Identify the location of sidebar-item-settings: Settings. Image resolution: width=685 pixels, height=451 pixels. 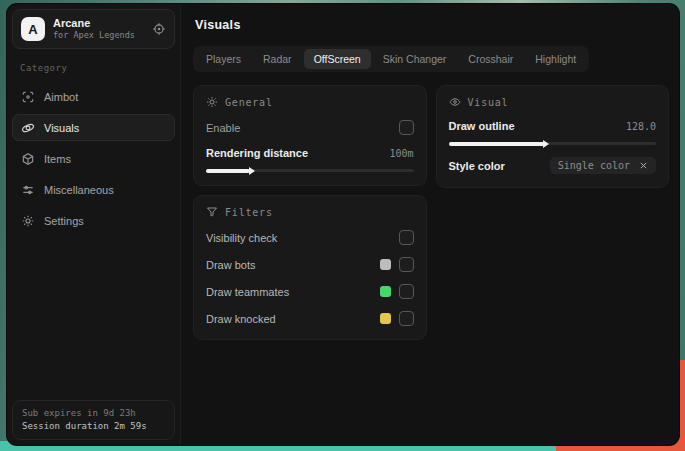
(94, 220).